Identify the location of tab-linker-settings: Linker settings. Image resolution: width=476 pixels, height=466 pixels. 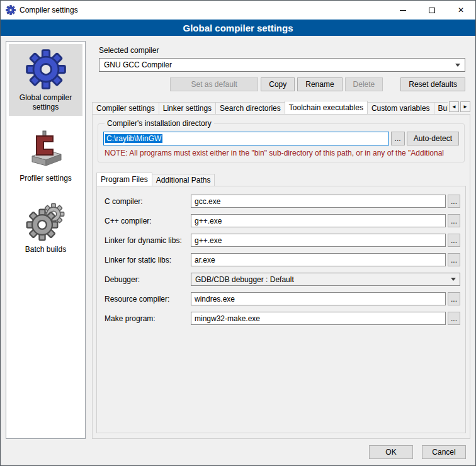
(188, 108).